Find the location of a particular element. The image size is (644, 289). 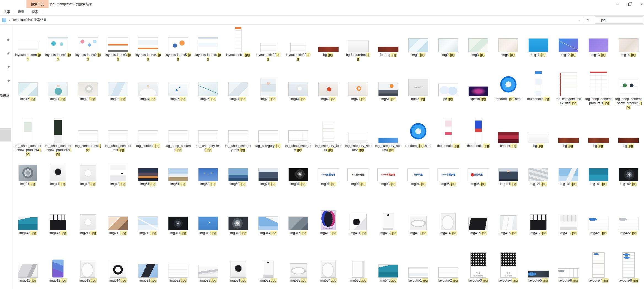

file-item: layouts-title30.jpg is located at coordinates (298, 47).